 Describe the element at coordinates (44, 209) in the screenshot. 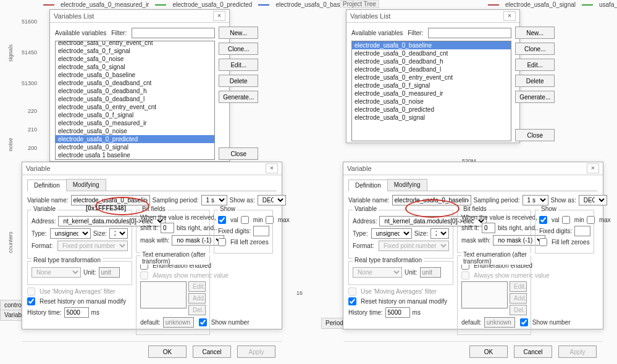

I see `group-legend: Variable` at that location.